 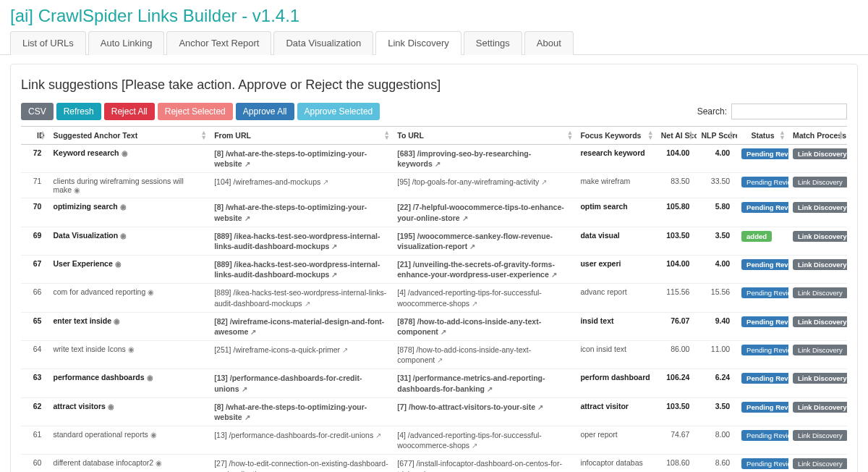 I want to click on tab-list-of-urls: List of URLs, so click(x=48, y=43).